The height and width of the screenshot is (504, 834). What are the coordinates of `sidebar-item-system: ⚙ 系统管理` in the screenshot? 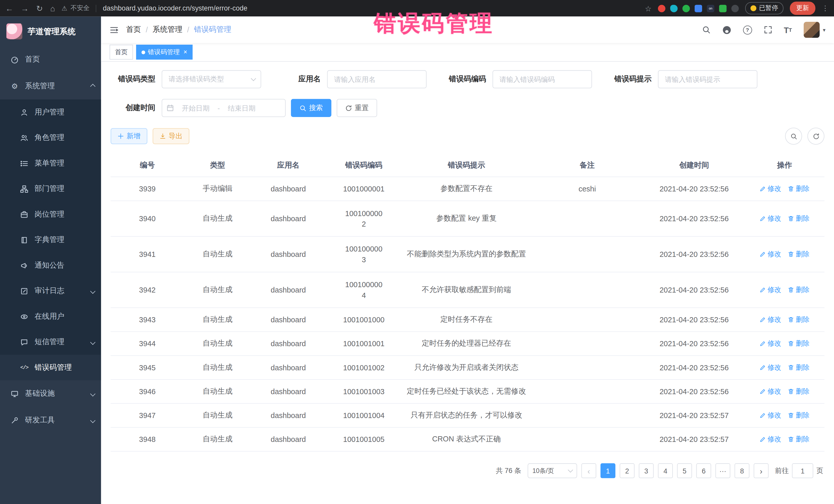 It's located at (51, 86).